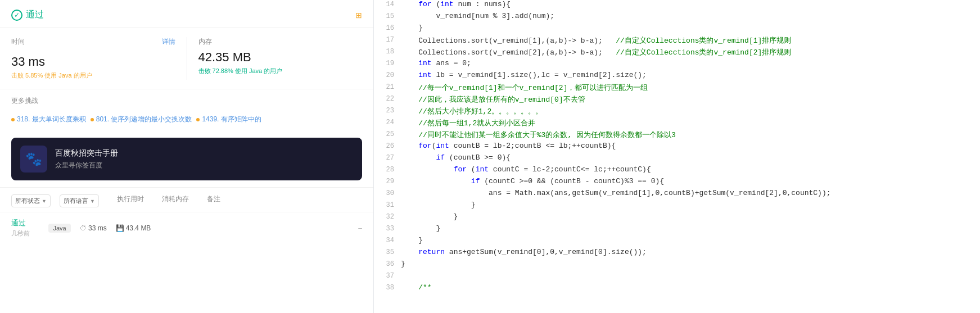 Image resolution: width=980 pixels, height=313 pixels. Describe the element at coordinates (690, 278) in the screenshot. I see `line-code` at that location.